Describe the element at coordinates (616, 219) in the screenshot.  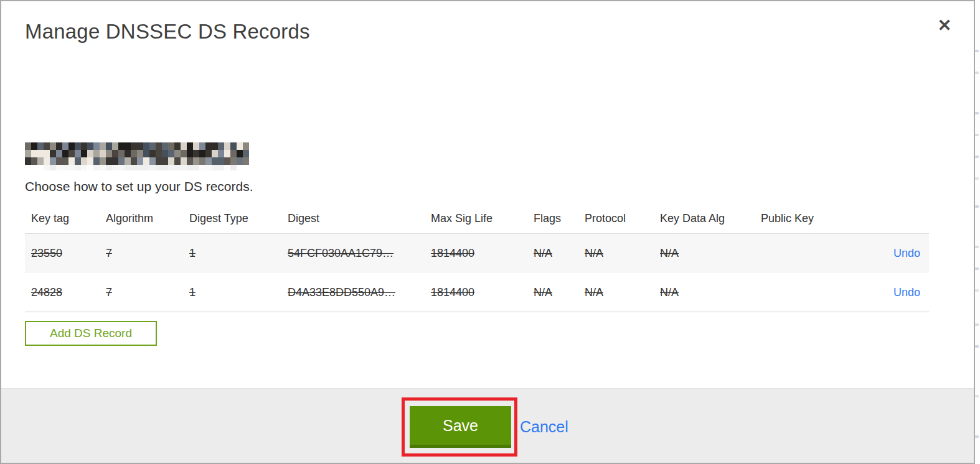
I see `column-header: Protocol` at that location.